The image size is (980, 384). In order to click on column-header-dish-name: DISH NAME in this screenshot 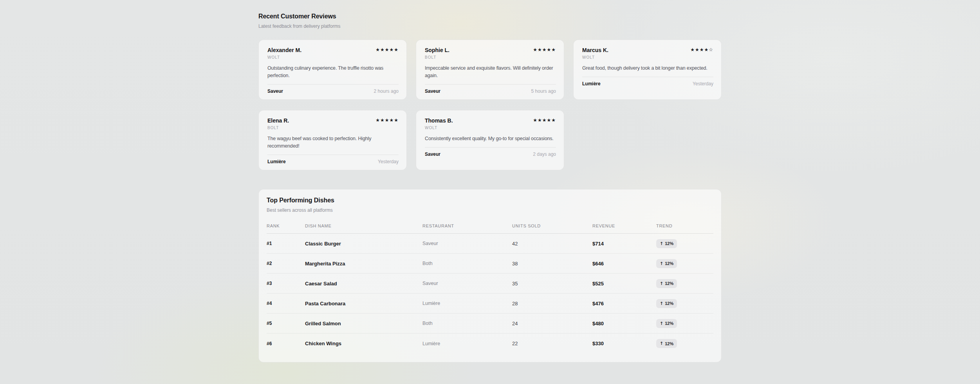, I will do `click(364, 226)`.